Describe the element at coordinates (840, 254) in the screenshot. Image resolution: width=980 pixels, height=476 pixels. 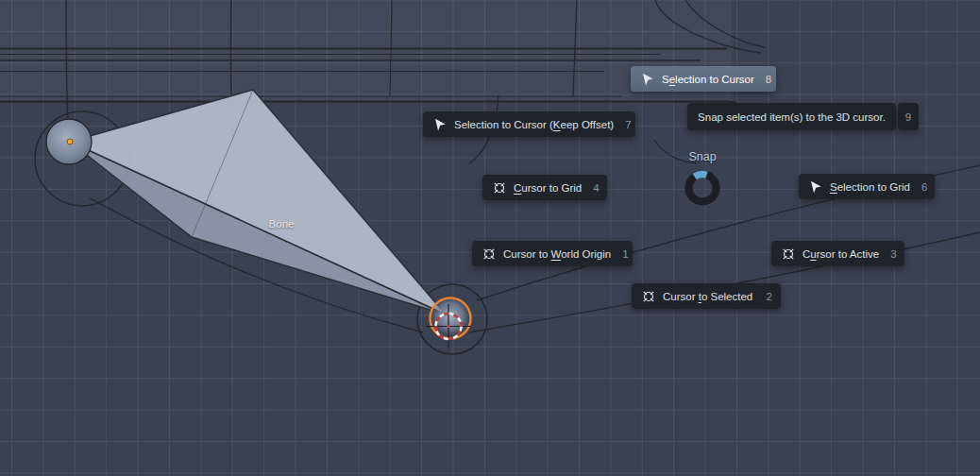
I see `pie-item-label: Cursor to Active` at that location.